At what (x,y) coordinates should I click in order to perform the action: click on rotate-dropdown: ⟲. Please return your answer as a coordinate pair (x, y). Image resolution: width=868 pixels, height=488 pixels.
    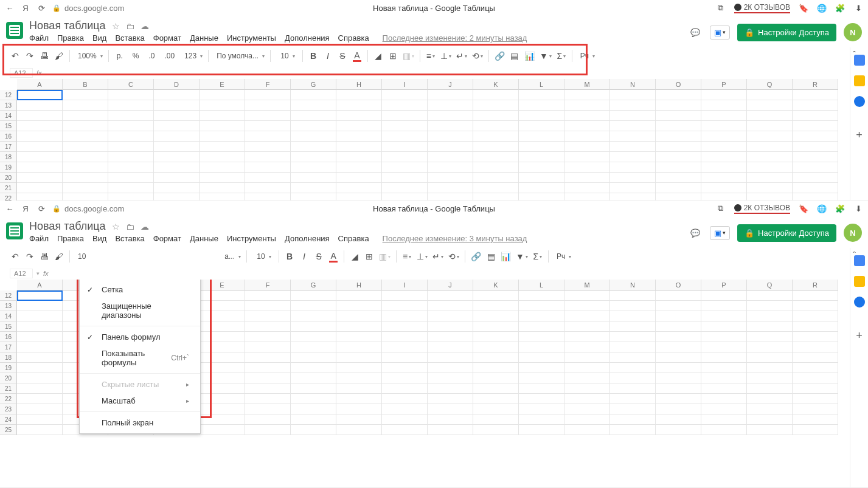
    Looking at the image, I should click on (454, 256).